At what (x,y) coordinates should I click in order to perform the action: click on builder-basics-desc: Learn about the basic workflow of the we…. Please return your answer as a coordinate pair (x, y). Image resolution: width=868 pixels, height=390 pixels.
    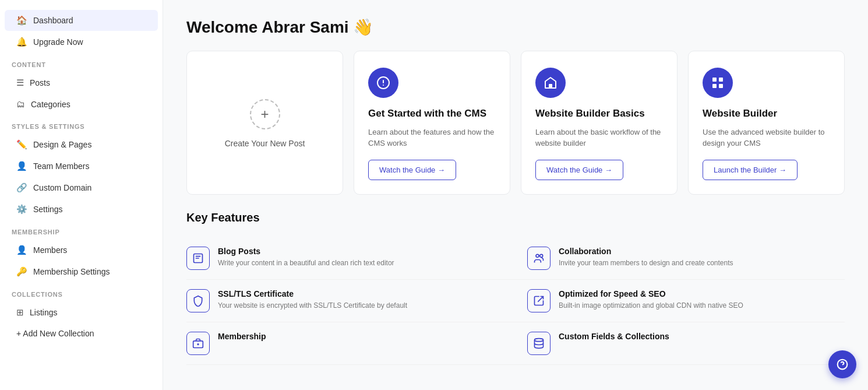
    Looking at the image, I should click on (599, 138).